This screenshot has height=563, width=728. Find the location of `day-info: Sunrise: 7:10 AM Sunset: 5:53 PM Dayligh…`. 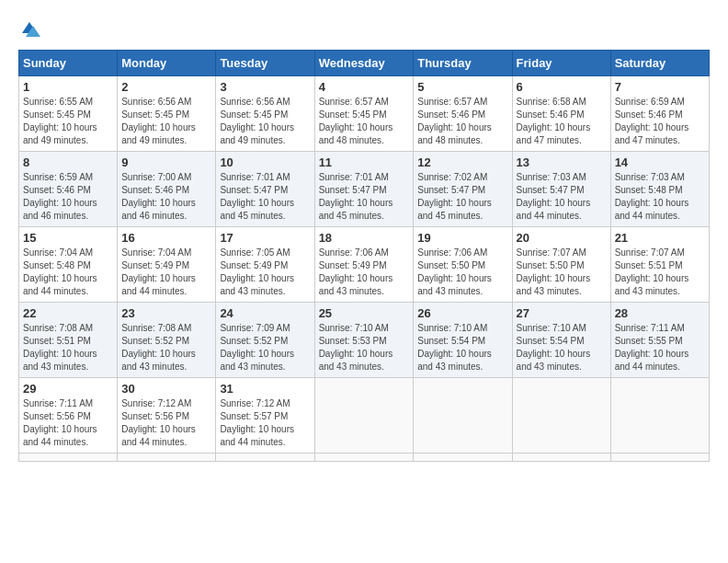

day-info: Sunrise: 7:10 AM Sunset: 5:53 PM Dayligh… is located at coordinates (364, 348).